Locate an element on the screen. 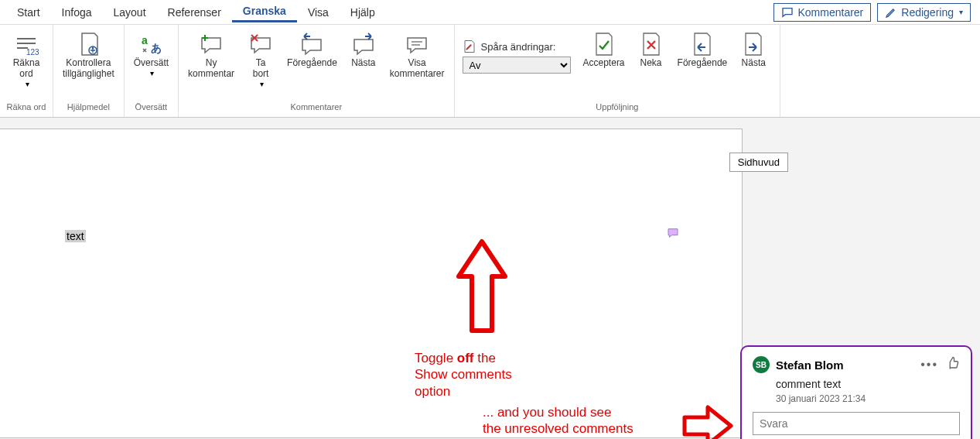 The height and width of the screenshot is (439, 980). tab-start: Start is located at coordinates (29, 12).